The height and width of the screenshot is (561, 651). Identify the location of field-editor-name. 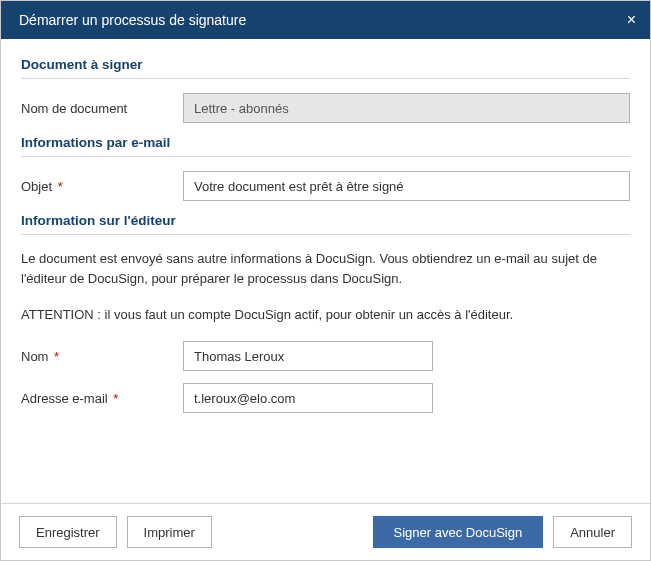
(308, 356).